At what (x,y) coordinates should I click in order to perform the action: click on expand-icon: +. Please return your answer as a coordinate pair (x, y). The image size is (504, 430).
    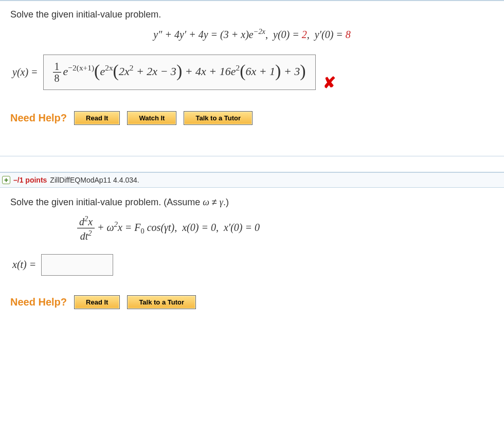
    Looking at the image, I should click on (6, 180).